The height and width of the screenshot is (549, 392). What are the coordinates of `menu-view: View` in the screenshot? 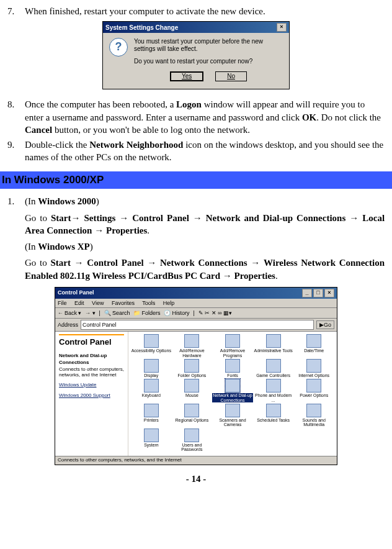 It's located at (98, 303).